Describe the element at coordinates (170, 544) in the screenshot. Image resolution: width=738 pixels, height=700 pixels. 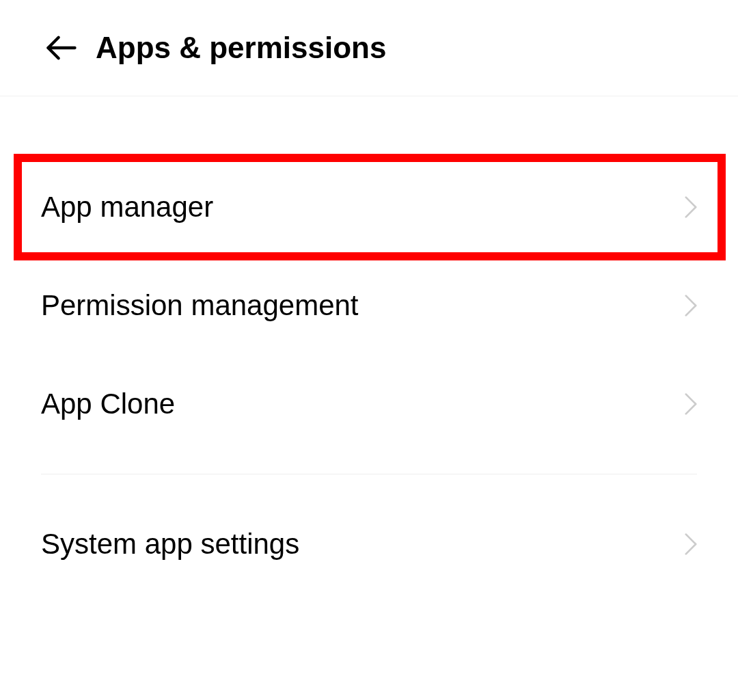
I see `settings-item-label: System app settings` at that location.